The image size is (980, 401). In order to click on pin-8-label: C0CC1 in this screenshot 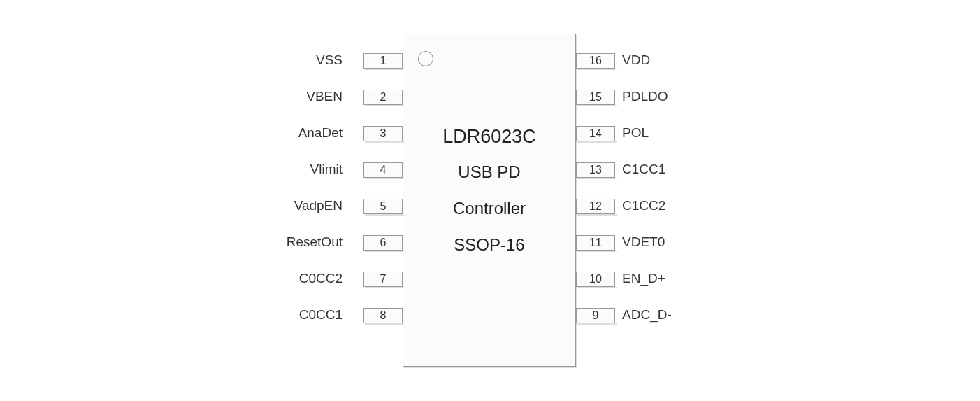, I will do `click(175, 315)`.